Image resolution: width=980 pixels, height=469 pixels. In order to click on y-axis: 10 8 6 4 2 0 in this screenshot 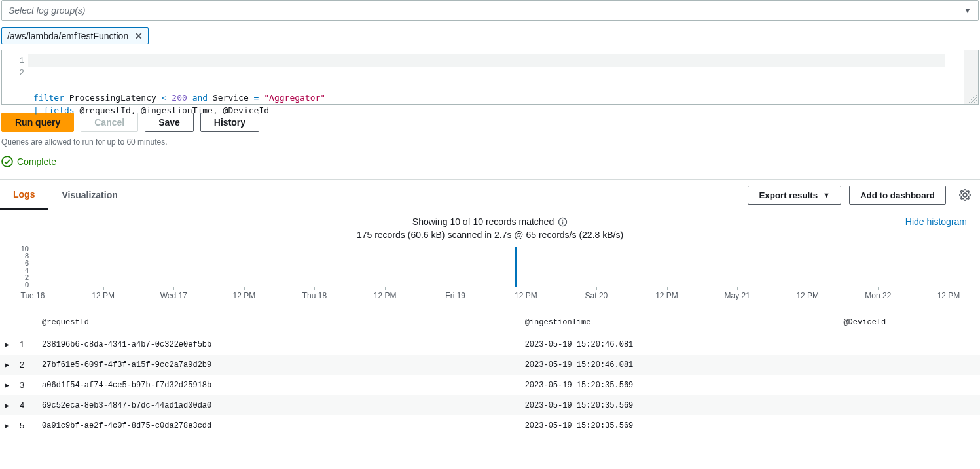, I will do `click(20, 267)`.